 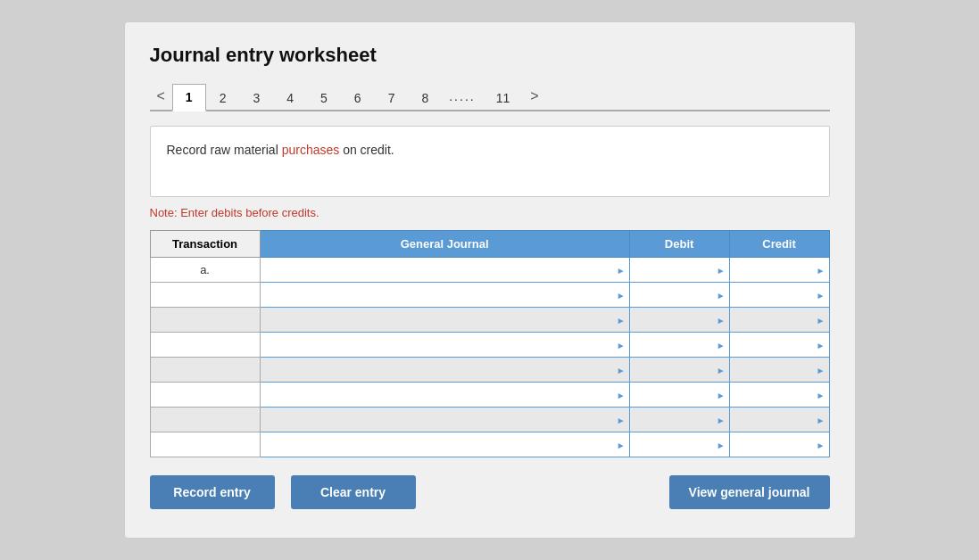 I want to click on tab-2: 2, so click(x=223, y=98).